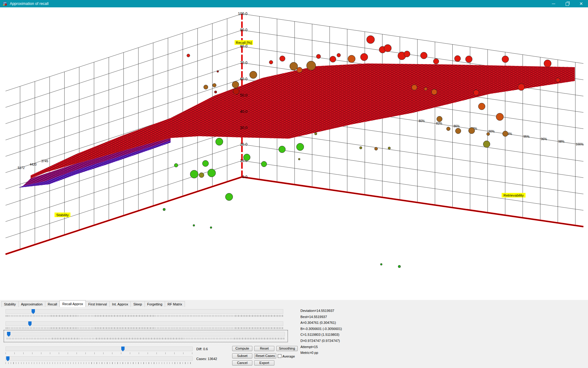  What do you see at coordinates (146, 334) in the screenshot?
I see `slider-3-track` at bounding box center [146, 334].